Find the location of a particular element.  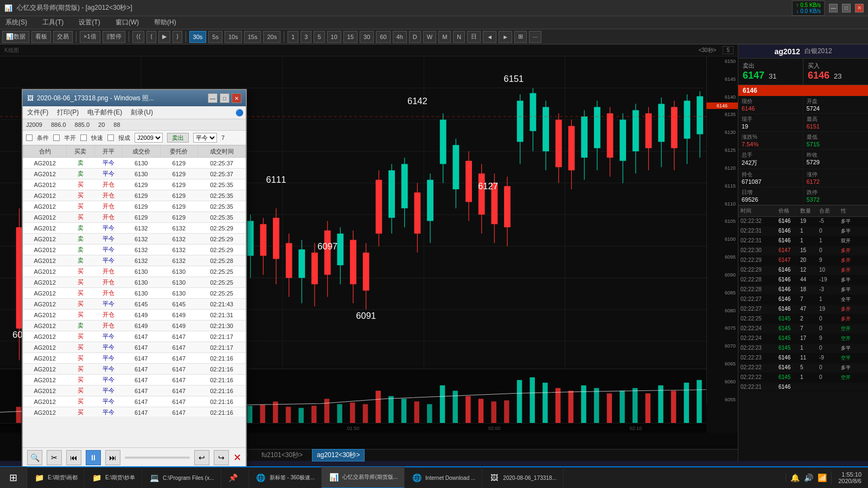

toolbar-more: ··· is located at coordinates (535, 37).